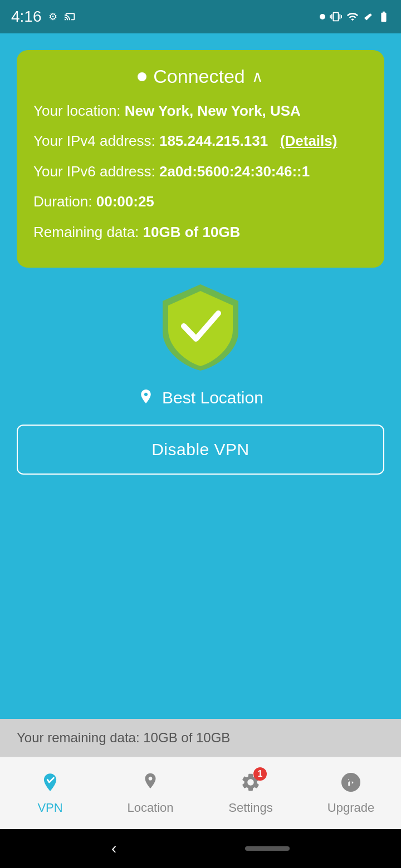 The height and width of the screenshot is (868, 401). What do you see at coordinates (200, 111) in the screenshot?
I see `location-row: Your location: New York, New York, USA` at bounding box center [200, 111].